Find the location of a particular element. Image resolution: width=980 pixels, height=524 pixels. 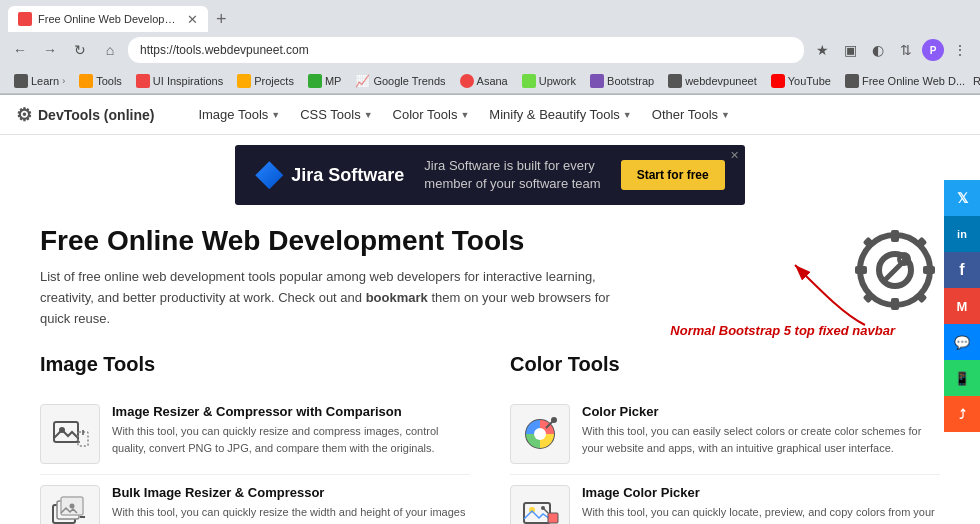

profile-button: P is located at coordinates (933, 50).